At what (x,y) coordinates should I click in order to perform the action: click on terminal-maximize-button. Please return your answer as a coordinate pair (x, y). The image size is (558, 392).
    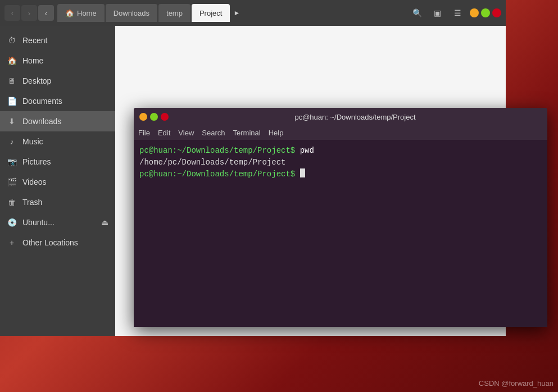
    Looking at the image, I should click on (154, 117).